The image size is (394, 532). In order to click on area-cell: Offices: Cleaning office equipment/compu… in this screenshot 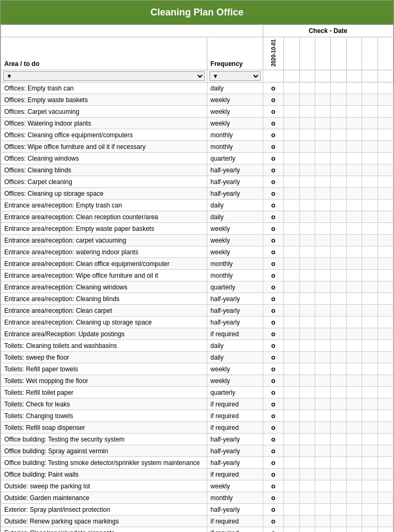, I will do `click(104, 135)`.